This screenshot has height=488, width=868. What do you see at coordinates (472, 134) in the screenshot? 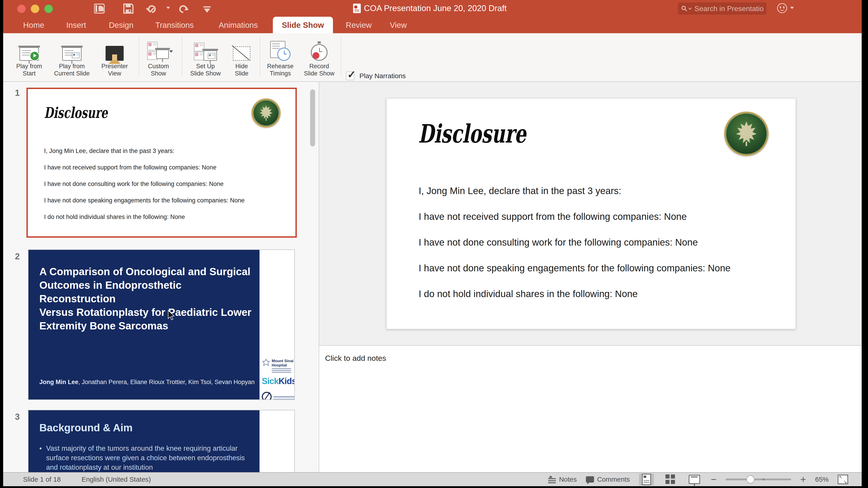
I see `slide-title-text: Disclosure` at bounding box center [472, 134].